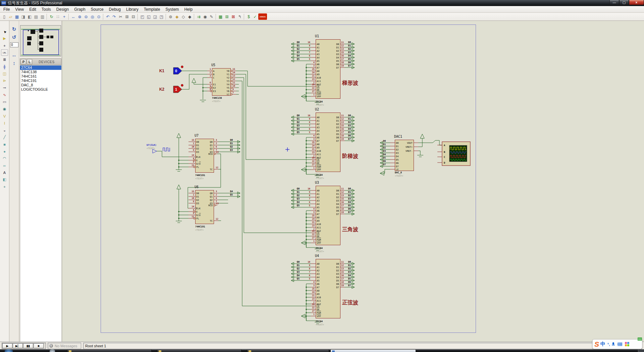 This screenshot has width=644, height=352. What do you see at coordinates (46, 9) in the screenshot?
I see `menu-tools: Tools` at bounding box center [46, 9].